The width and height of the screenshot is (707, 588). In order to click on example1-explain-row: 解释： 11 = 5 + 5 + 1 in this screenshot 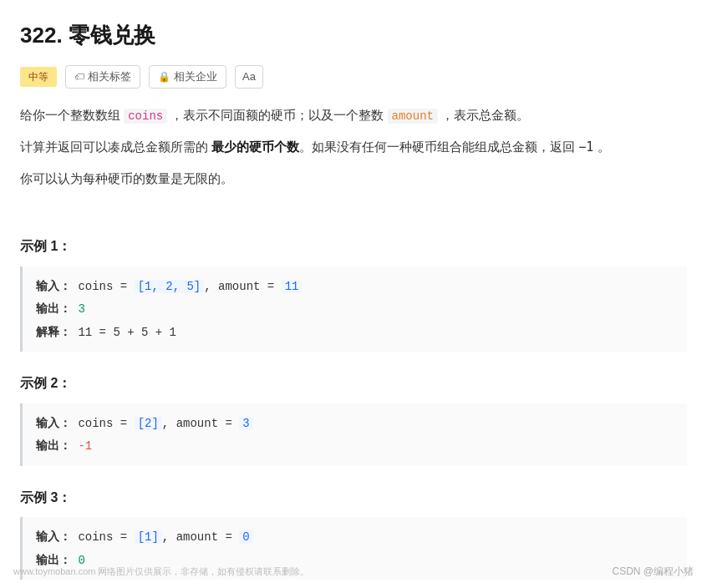, I will do `click(354, 332)`.